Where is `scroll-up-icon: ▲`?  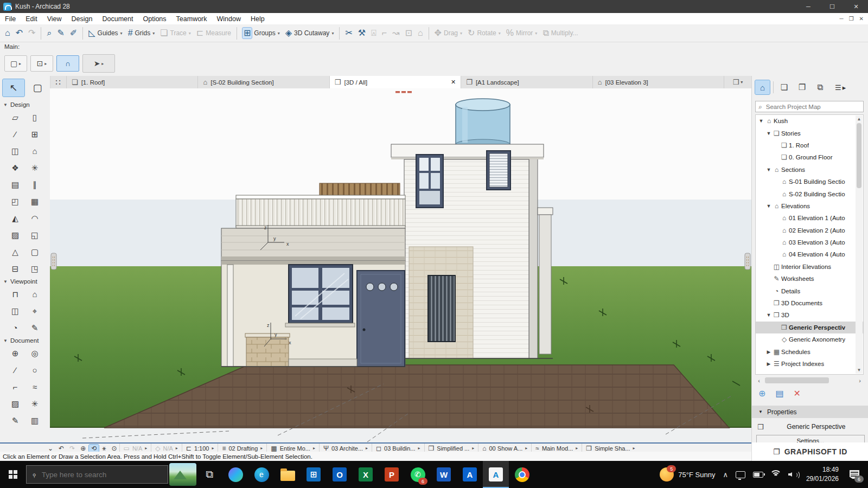 scroll-up-icon: ▲ is located at coordinates (859, 119).